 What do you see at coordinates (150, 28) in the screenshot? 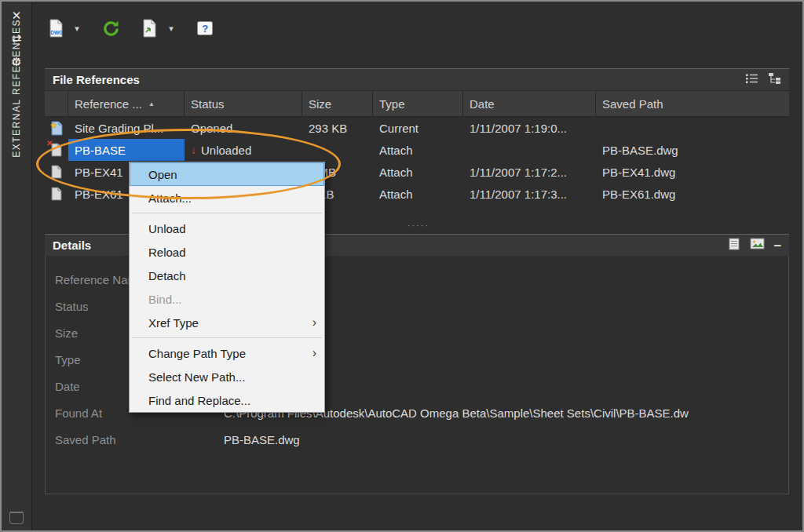
I see `path-file-icon` at bounding box center [150, 28].